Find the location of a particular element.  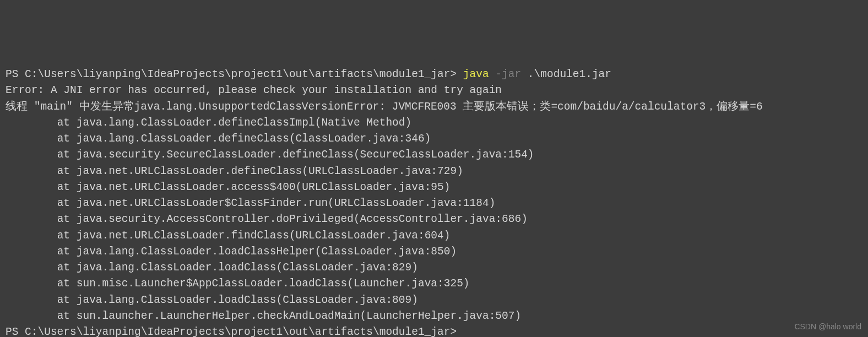

stack-trace-line: at java.security.AccessController.doPriv… is located at coordinates (267, 219).